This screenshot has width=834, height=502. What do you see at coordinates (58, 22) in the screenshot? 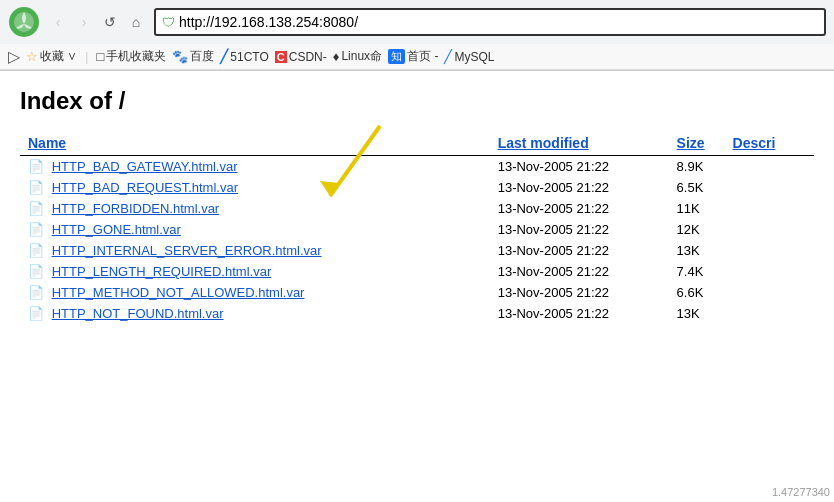
I see `back-button: ‹` at bounding box center [58, 22].